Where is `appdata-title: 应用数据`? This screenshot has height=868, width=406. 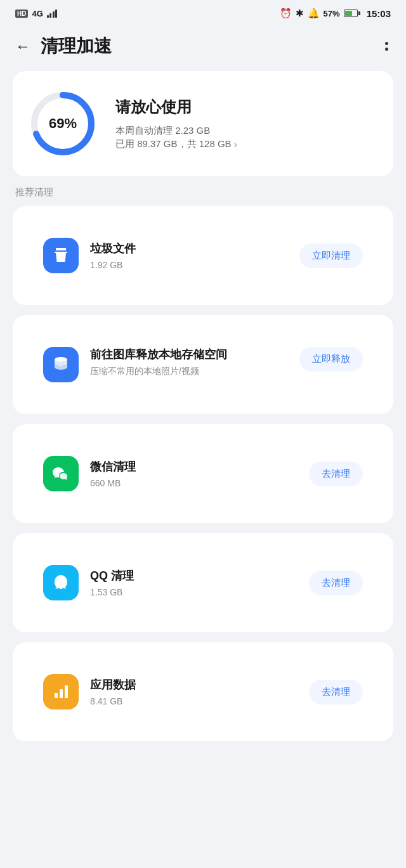 appdata-title: 应用数据 is located at coordinates (194, 685).